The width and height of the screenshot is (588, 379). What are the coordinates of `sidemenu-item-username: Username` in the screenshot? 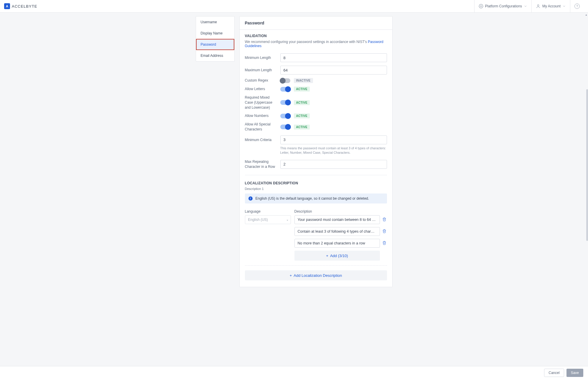 It's located at (215, 22).